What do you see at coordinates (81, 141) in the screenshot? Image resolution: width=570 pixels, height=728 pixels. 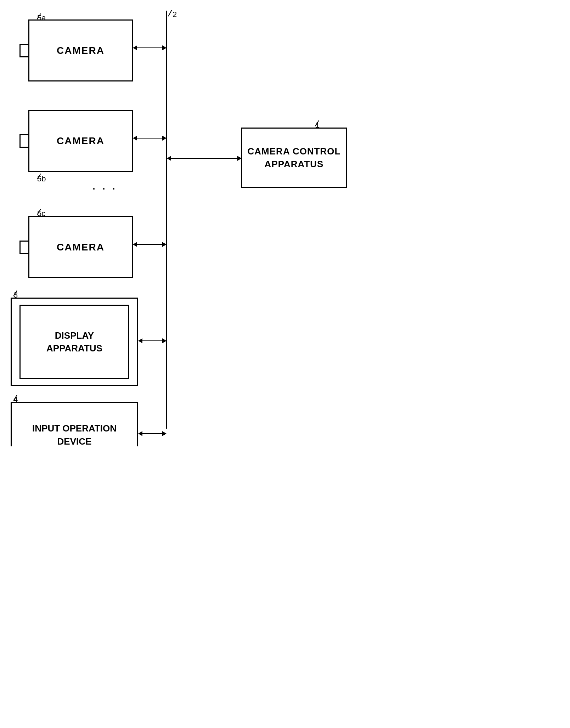 I see `camera2-label: CAMERA` at bounding box center [81, 141].